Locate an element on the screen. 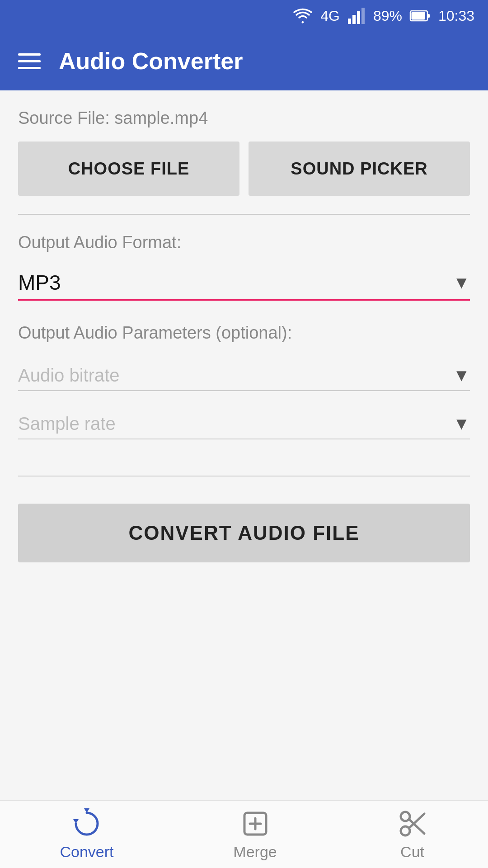 This screenshot has height=868, width=488. samplerate-dropdown: Sample rate ▼ is located at coordinates (244, 427).